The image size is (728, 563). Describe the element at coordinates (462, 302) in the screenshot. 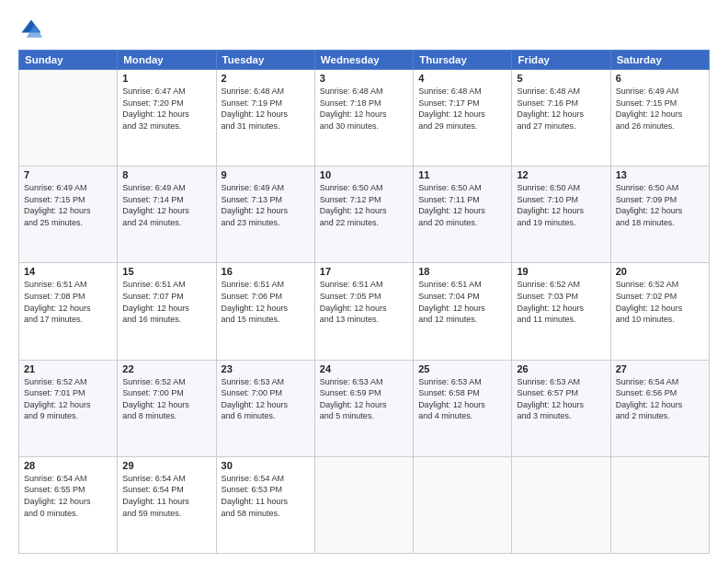

I see `day-info: Sunrise: 6:51 AM Sunset: 7:04 PM Dayligh…` at that location.